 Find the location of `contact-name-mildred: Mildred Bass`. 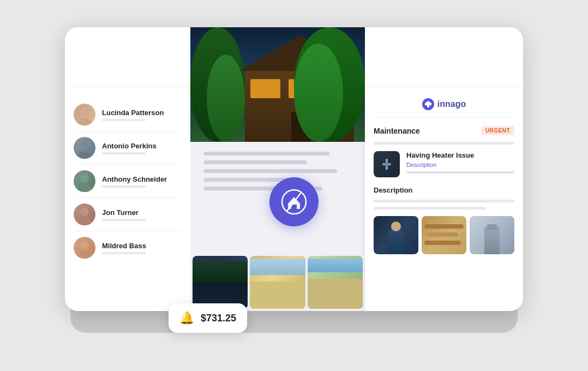

contact-name-mildred: Mildred Bass is located at coordinates (142, 246).